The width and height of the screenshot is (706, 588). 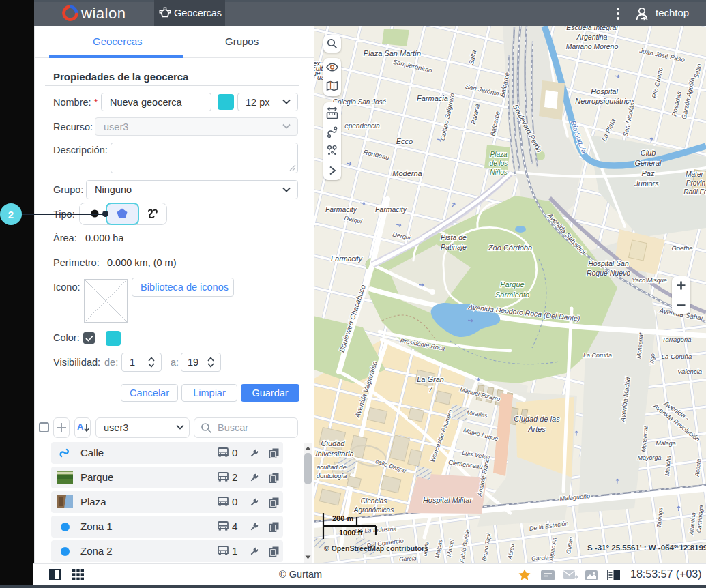 What do you see at coordinates (332, 467) in the screenshot?
I see `svg-text: acultad de` at bounding box center [332, 467].